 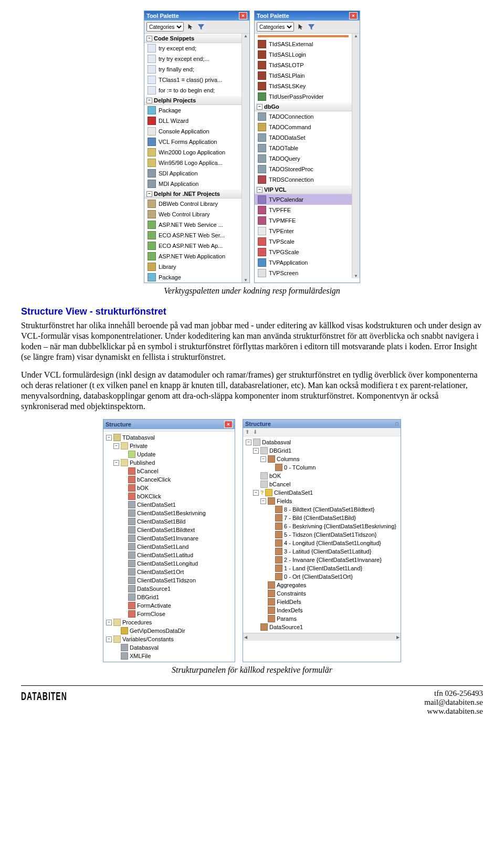 I want to click on palette-group-header: −Delphi for .NET Projects, so click(x=193, y=194).